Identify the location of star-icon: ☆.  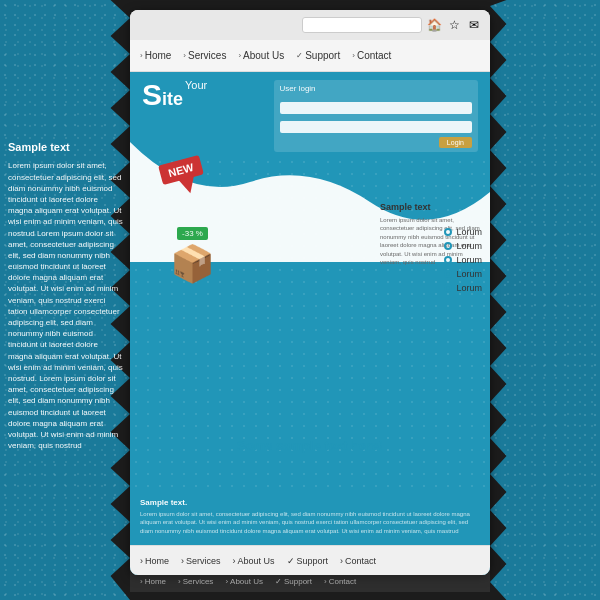
(454, 25).